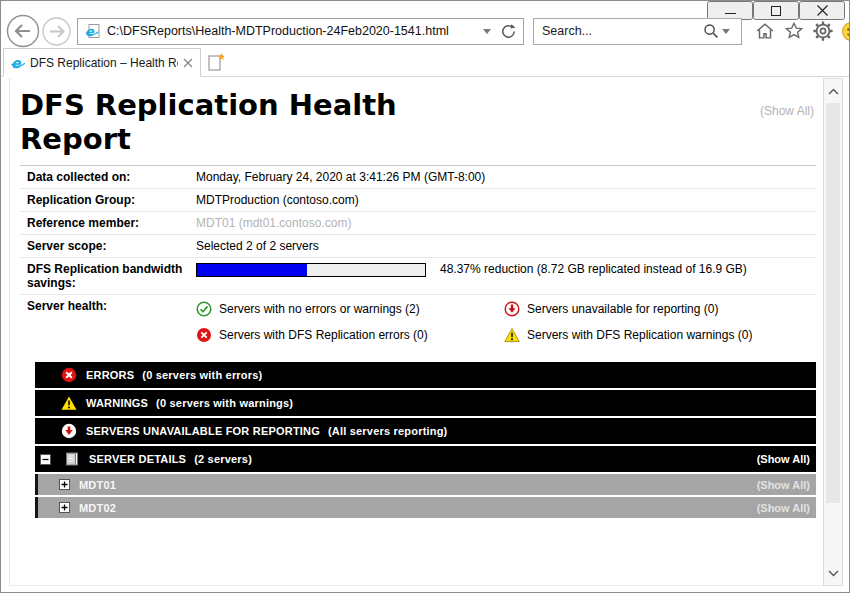  I want to click on favorites-button, so click(794, 31).